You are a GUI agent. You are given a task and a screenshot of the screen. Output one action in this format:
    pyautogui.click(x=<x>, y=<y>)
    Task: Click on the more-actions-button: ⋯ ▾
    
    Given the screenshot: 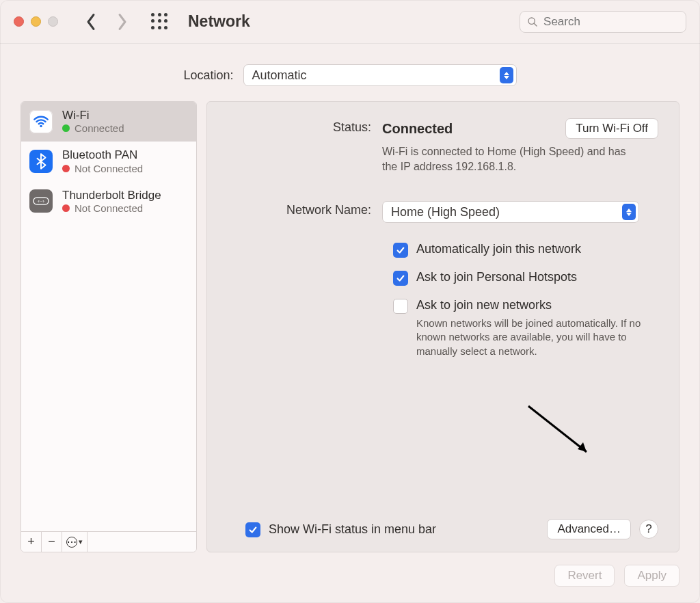 What is the action you would take?
    pyautogui.click(x=75, y=541)
    